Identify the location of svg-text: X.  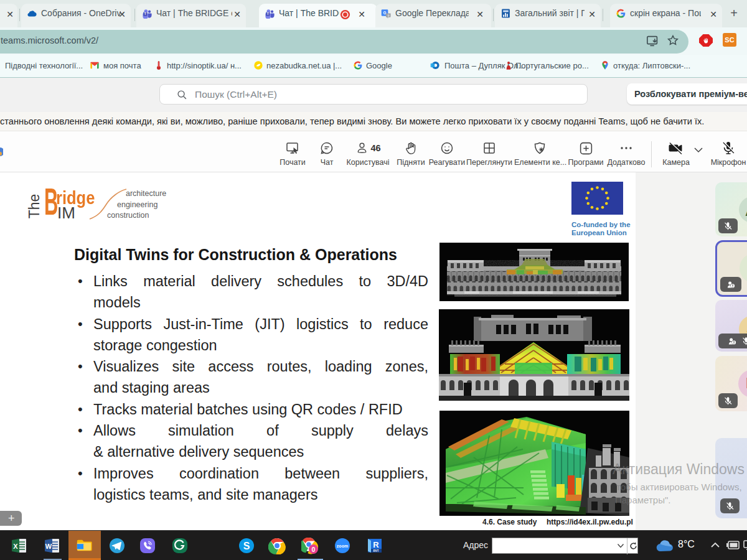
(16, 546).